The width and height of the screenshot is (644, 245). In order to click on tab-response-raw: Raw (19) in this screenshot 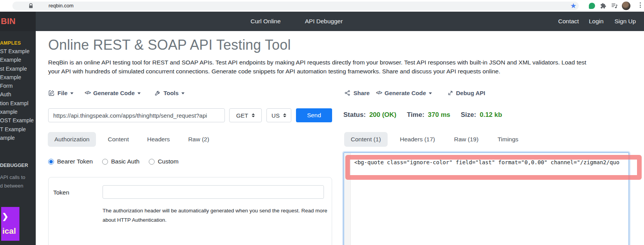, I will do `click(466, 139)`.